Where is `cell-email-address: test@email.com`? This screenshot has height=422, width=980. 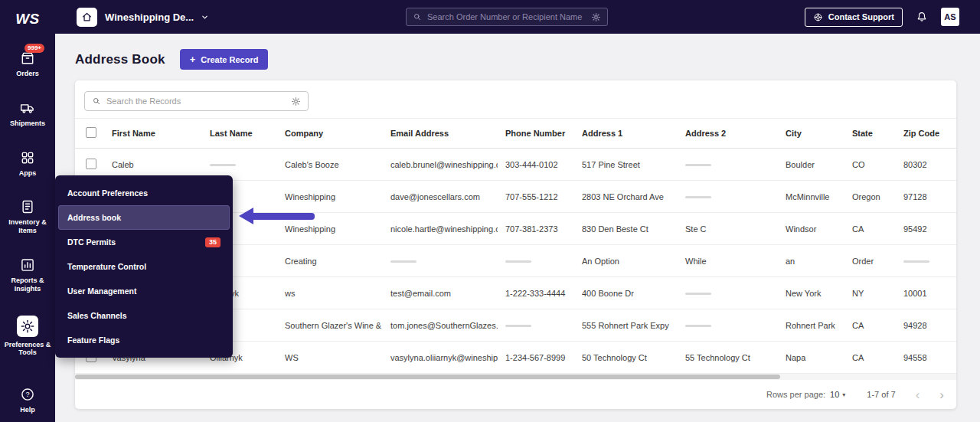 cell-email-address: test@email.com is located at coordinates (440, 293).